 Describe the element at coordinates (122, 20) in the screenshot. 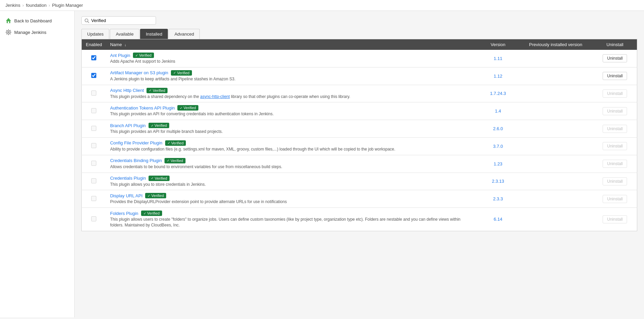

I see `search-input` at that location.